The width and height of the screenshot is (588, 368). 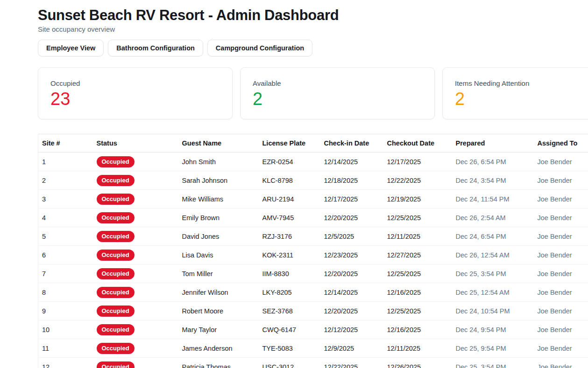 What do you see at coordinates (418, 292) in the screenshot?
I see `cell-checkout-date: 12/16/2025` at bounding box center [418, 292].